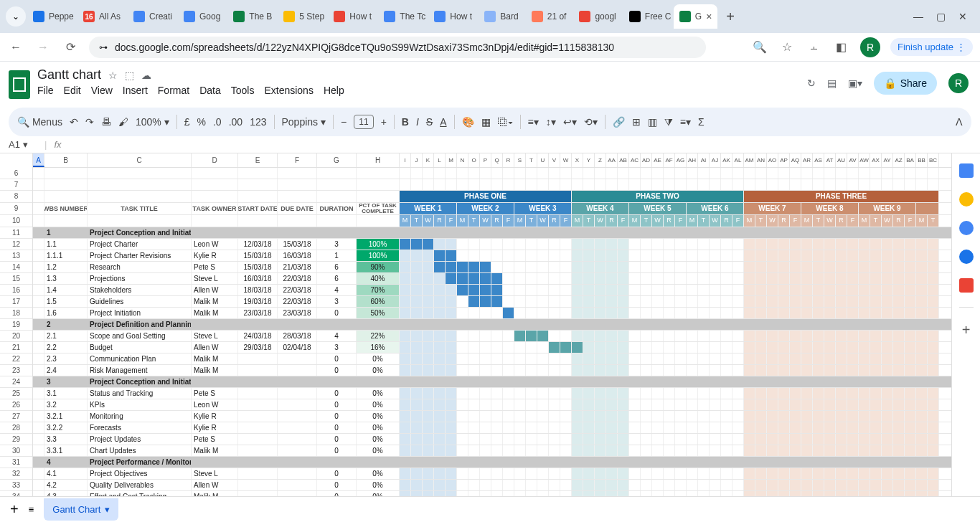  I want to click on browser-tab-5: 5 Step, so click(302, 16).